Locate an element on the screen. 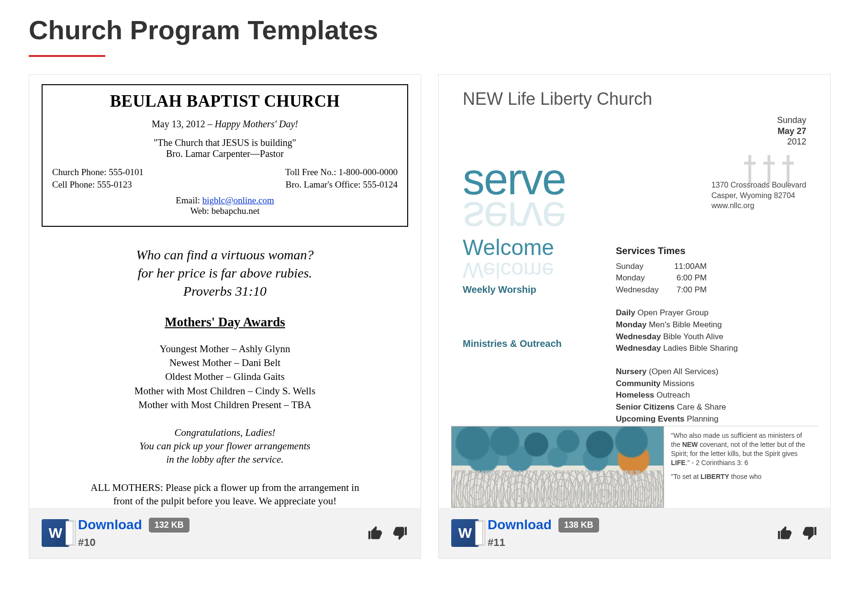 This screenshot has height=600, width=868. t2-quote-text: ." - 2 Corinthians 3: 6 is located at coordinates (717, 463).